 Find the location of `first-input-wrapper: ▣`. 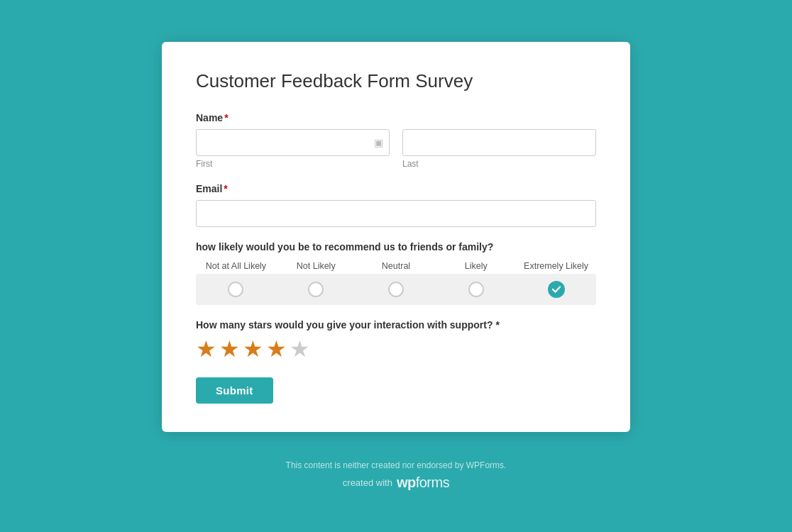

first-input-wrapper: ▣ is located at coordinates (292, 143).